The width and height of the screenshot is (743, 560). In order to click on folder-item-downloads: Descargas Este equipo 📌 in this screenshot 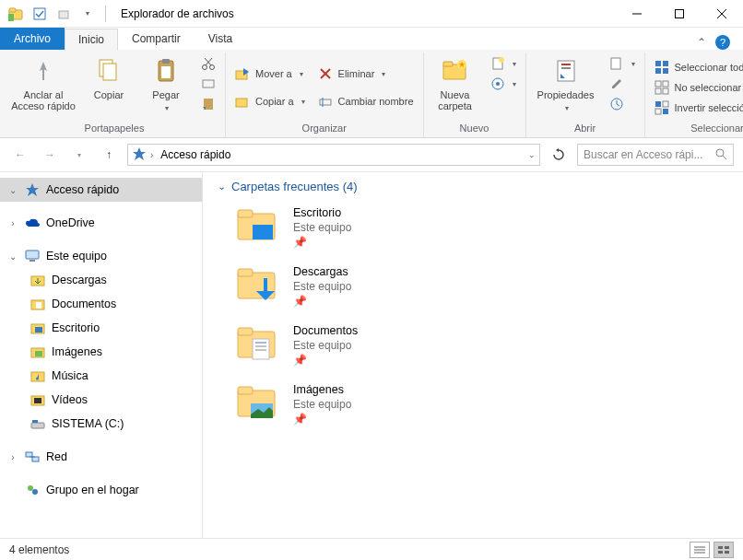, I will do `click(473, 286)`.